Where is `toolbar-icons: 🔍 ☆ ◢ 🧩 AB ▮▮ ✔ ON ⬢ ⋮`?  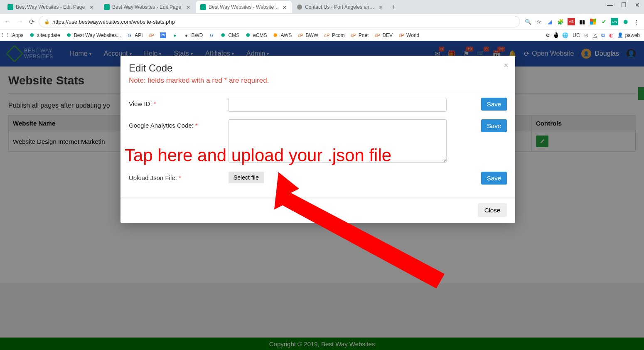 toolbar-icons: 🔍 ☆ ◢ 🧩 AB ▮▮ ✔ ON ⬢ ⋮ is located at coordinates (582, 22).